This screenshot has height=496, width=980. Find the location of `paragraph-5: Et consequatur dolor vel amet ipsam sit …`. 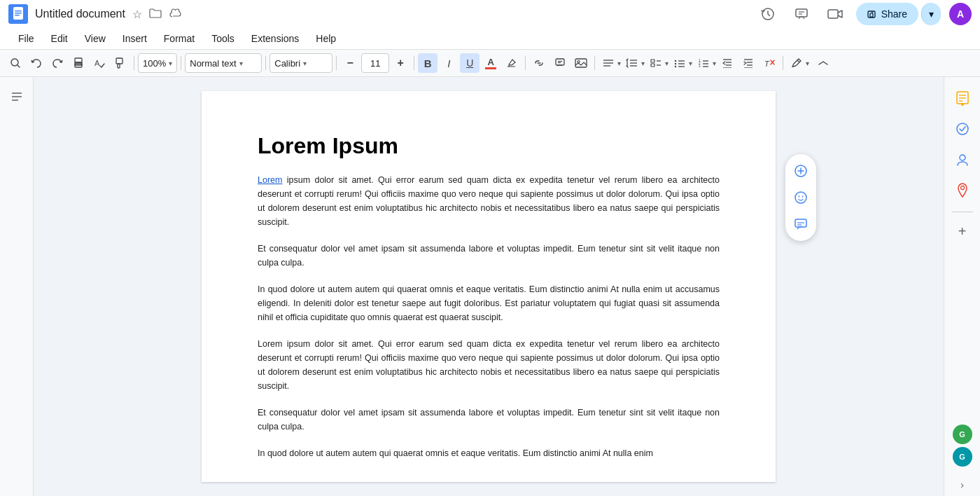

paragraph-5: Et consequatur dolor vel amet ipsam sit … is located at coordinates (489, 420).